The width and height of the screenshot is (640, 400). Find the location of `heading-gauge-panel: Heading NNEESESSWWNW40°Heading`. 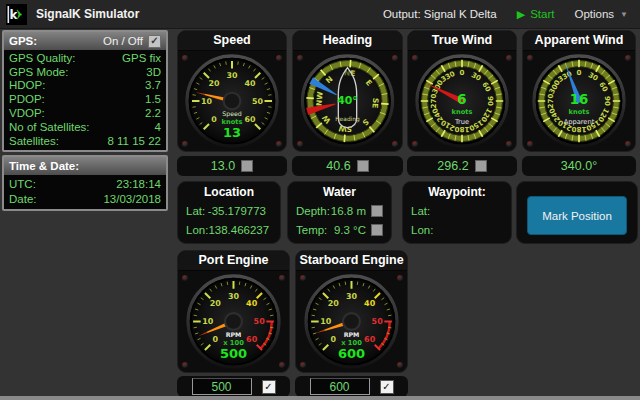

heading-gauge-panel: Heading NNEESESSWWNW40°Heading is located at coordinates (348, 91).